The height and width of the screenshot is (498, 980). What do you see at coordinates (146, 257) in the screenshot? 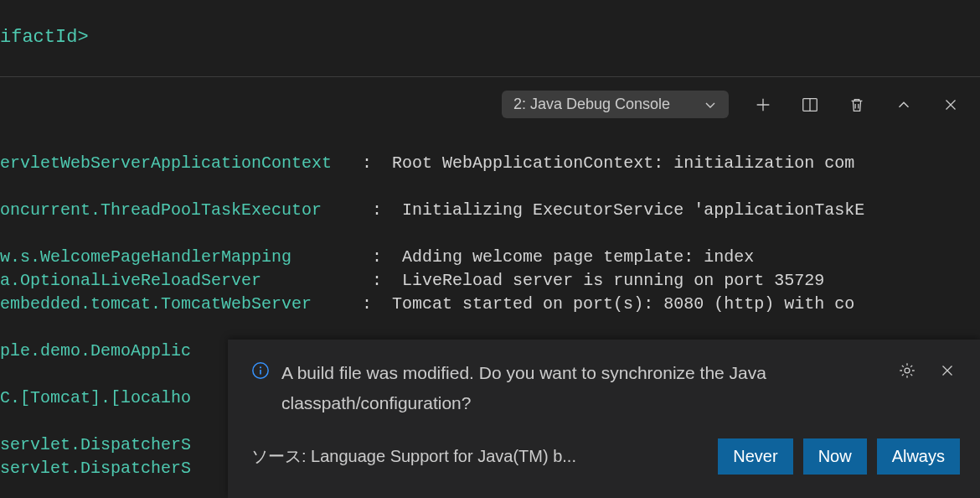
I see `logger-name: w.s.WelcomePageHandlerMapping` at bounding box center [146, 257].